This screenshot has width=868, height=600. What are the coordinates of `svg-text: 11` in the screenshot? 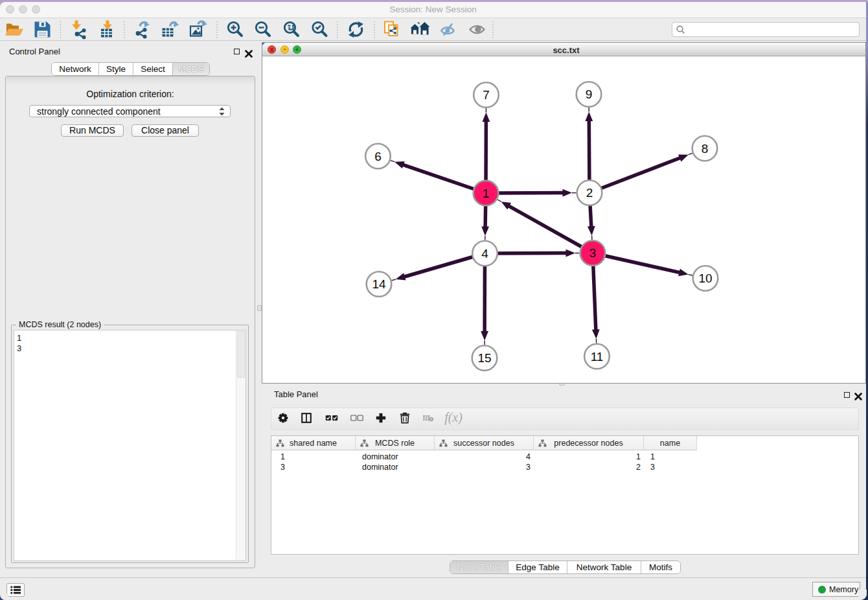 It's located at (597, 356).